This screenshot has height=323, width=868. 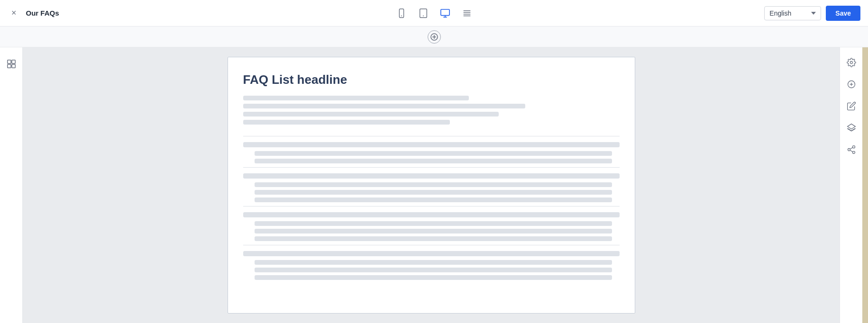 What do you see at coordinates (431, 110) in the screenshot?
I see `intro-placeholder` at bounding box center [431, 110].